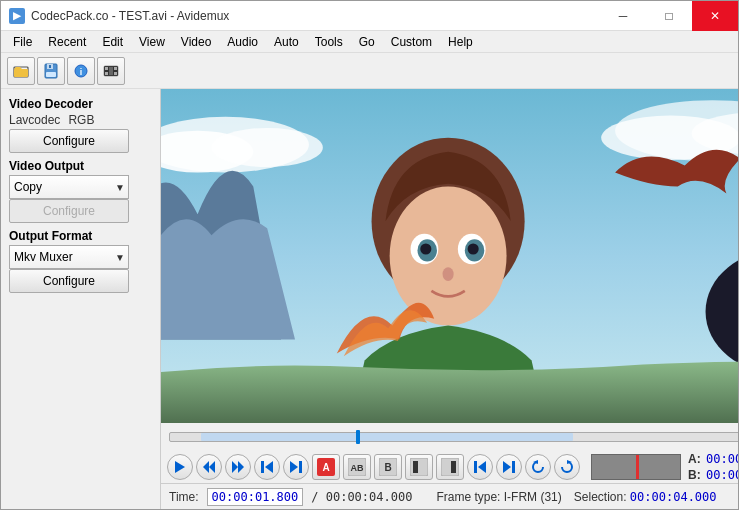 The image size is (739, 510). I want to click on a-time: 00:00:00.000, so click(722, 459).